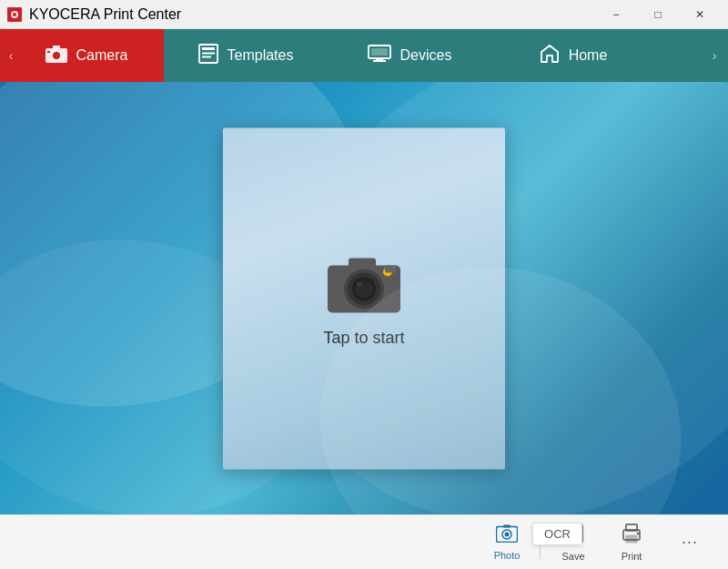 The image size is (728, 569). What do you see at coordinates (507, 543) in the screenshot?
I see `photo-button: Photo` at bounding box center [507, 543].